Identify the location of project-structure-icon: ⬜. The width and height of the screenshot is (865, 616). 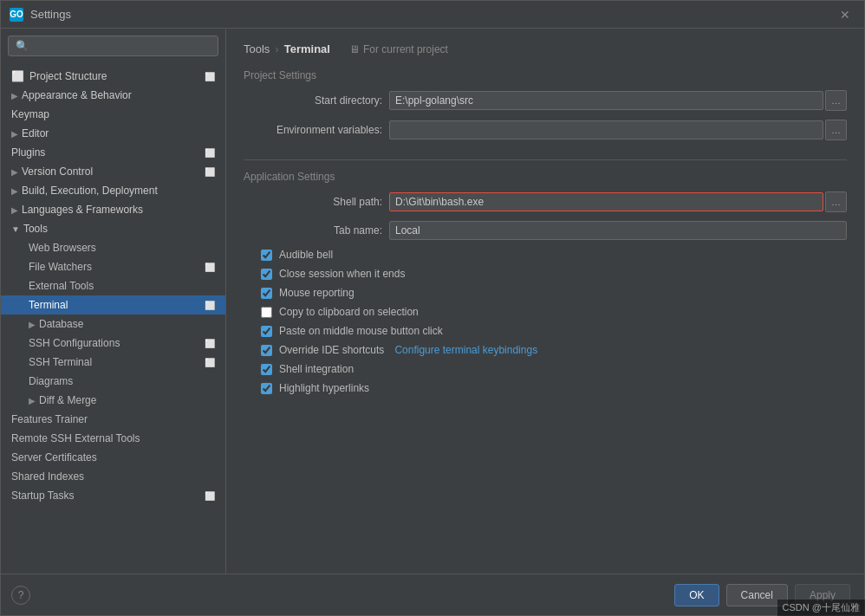
(17, 76).